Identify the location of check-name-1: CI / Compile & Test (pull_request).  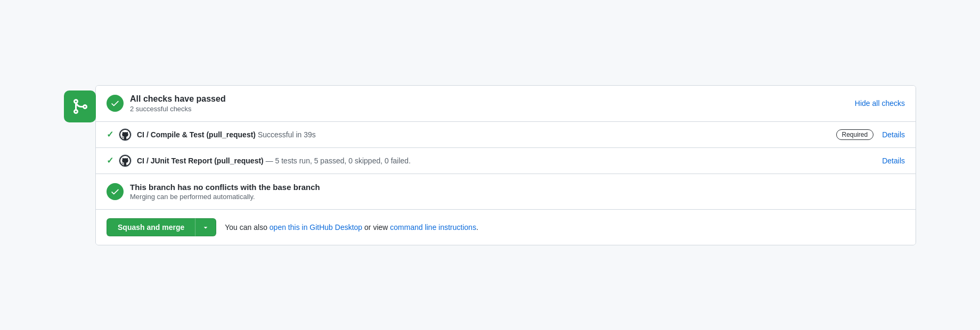
(196, 135).